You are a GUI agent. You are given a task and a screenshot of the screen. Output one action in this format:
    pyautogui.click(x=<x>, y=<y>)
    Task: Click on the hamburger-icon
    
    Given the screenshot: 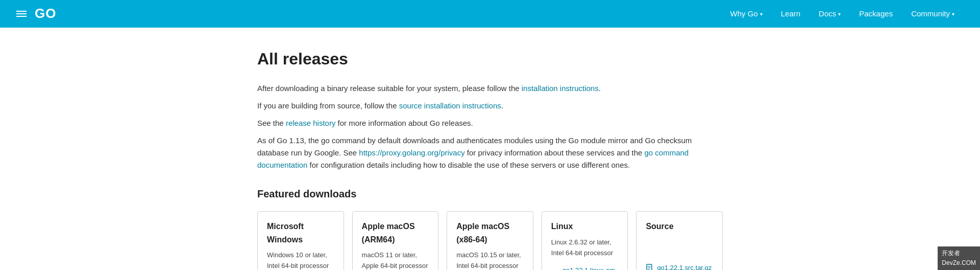 What is the action you would take?
    pyautogui.click(x=21, y=14)
    